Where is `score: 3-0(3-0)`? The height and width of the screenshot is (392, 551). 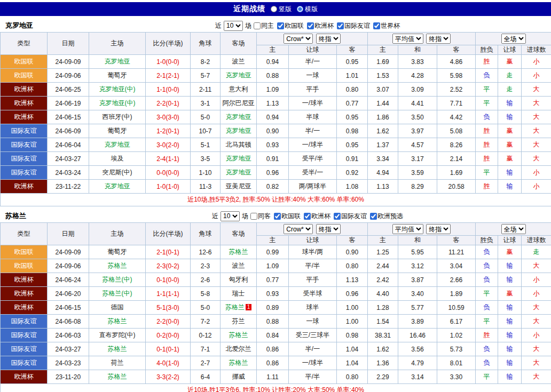 score: 3-0(3-0) is located at coordinates (168, 117).